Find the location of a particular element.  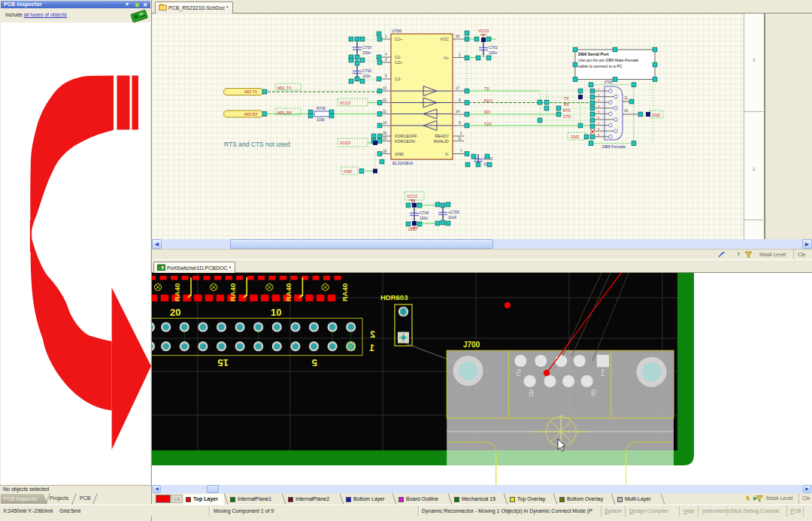

svg-text: U700 is located at coordinates (397, 31).